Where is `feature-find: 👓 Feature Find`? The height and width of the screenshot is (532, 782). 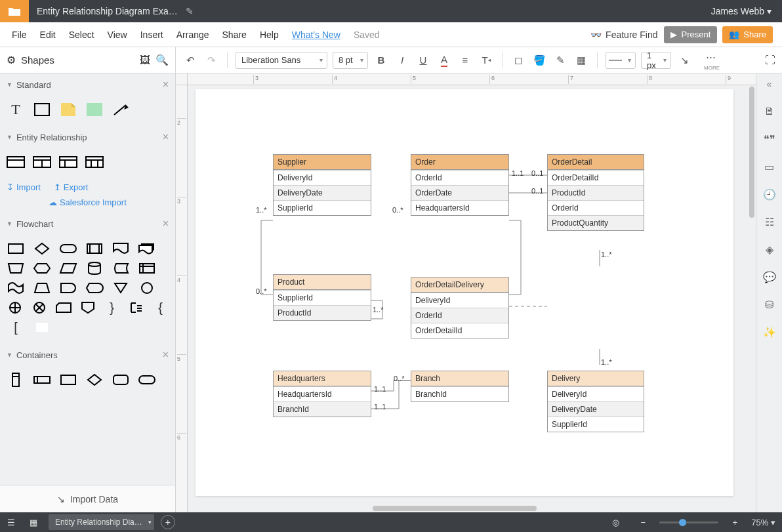 feature-find: 👓 Feature Find is located at coordinates (624, 35).